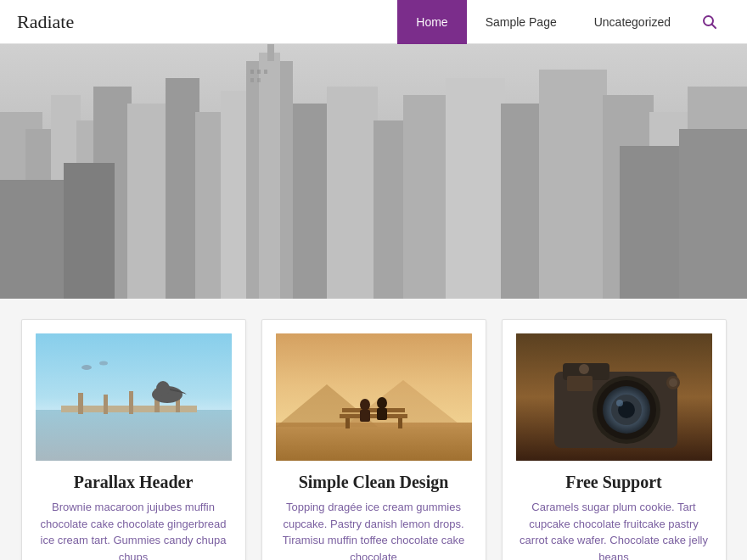 The width and height of the screenshot is (747, 560). What do you see at coordinates (374, 397) in the screenshot?
I see `card-image-bench` at bounding box center [374, 397].